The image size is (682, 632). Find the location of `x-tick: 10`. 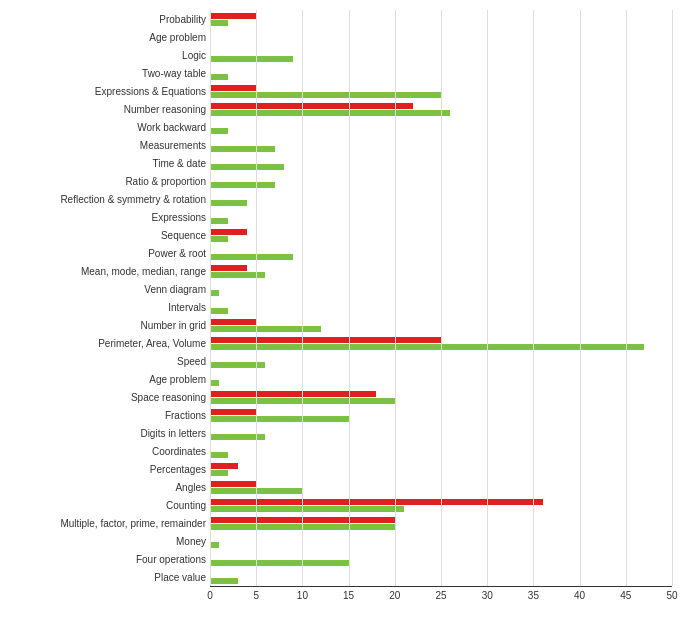

x-tick: 10 is located at coordinates (302, 596).